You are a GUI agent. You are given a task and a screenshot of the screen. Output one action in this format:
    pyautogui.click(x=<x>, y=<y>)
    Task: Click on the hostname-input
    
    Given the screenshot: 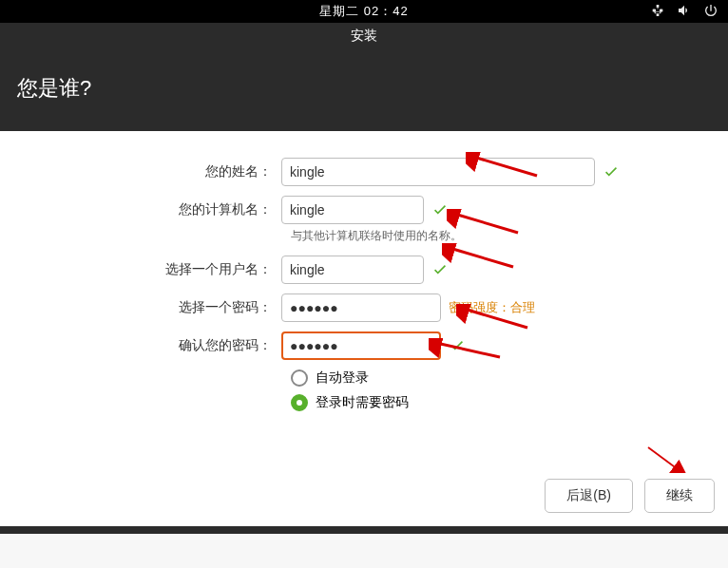 What is the action you would take?
    pyautogui.click(x=353, y=210)
    